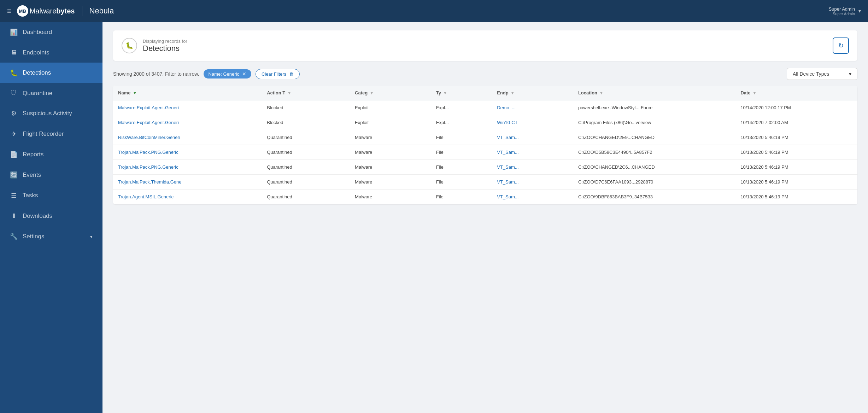 The width and height of the screenshot is (868, 413). I want to click on type-filter-icon: ▼, so click(445, 93).